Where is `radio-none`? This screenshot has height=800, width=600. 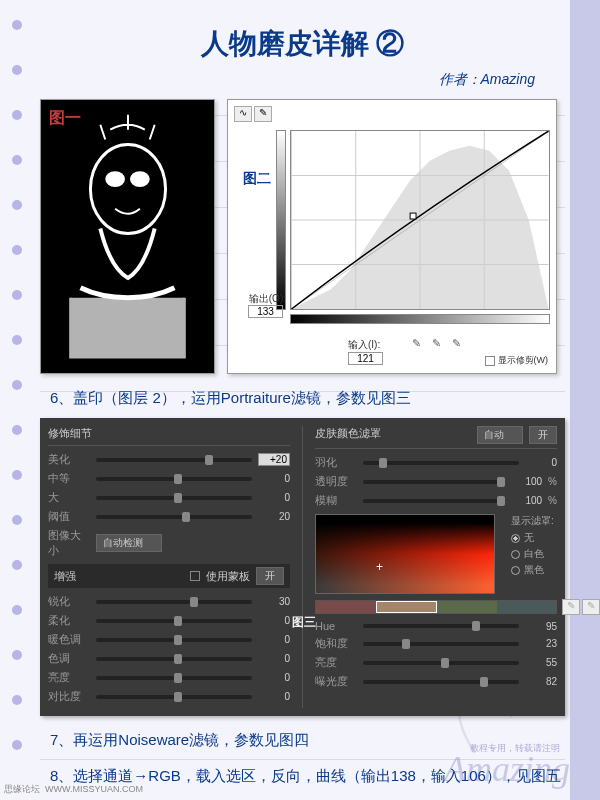
radio-none is located at coordinates (516, 538).